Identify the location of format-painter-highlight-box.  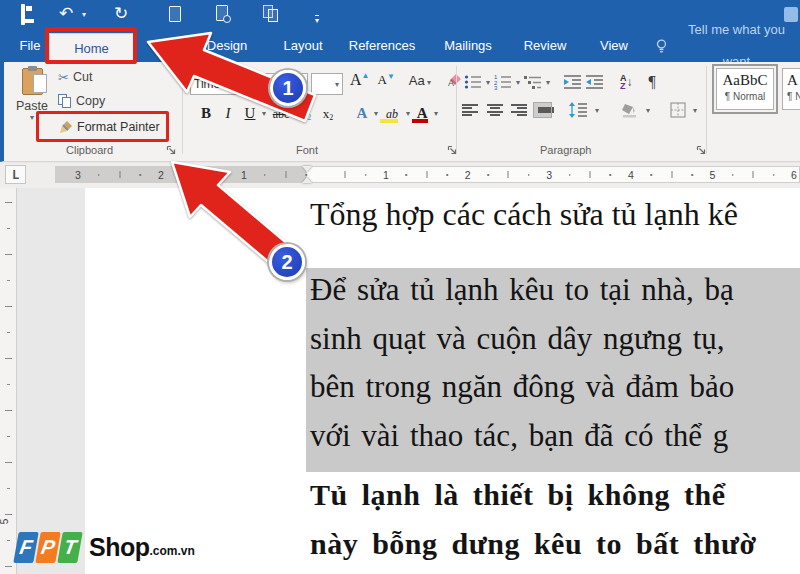
(102, 126).